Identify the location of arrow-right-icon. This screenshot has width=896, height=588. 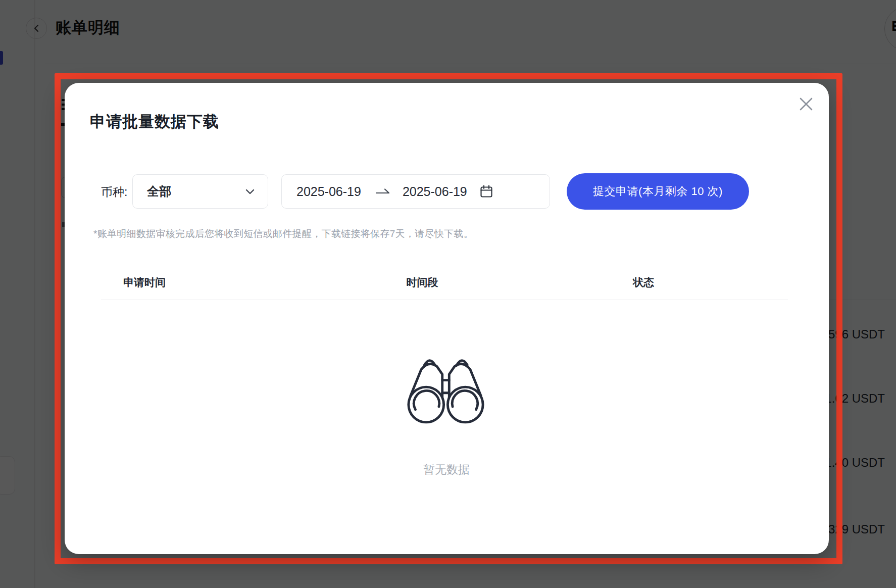
(383, 191).